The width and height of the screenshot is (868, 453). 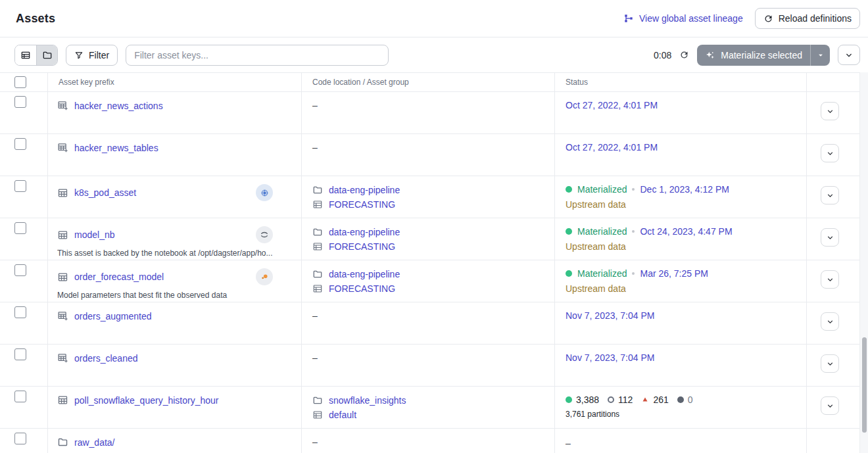 I want to click on column-header-location: Code location / Asset group, so click(x=427, y=82).